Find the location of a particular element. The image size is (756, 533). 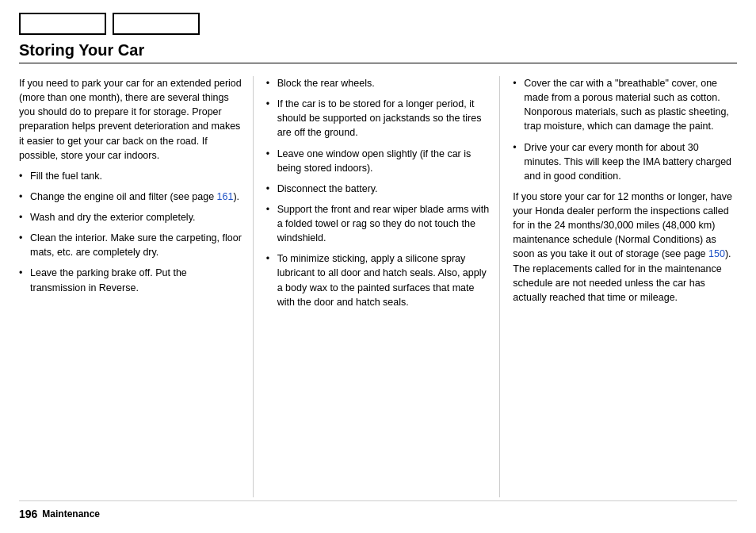

page-number: 196 is located at coordinates (29, 514).